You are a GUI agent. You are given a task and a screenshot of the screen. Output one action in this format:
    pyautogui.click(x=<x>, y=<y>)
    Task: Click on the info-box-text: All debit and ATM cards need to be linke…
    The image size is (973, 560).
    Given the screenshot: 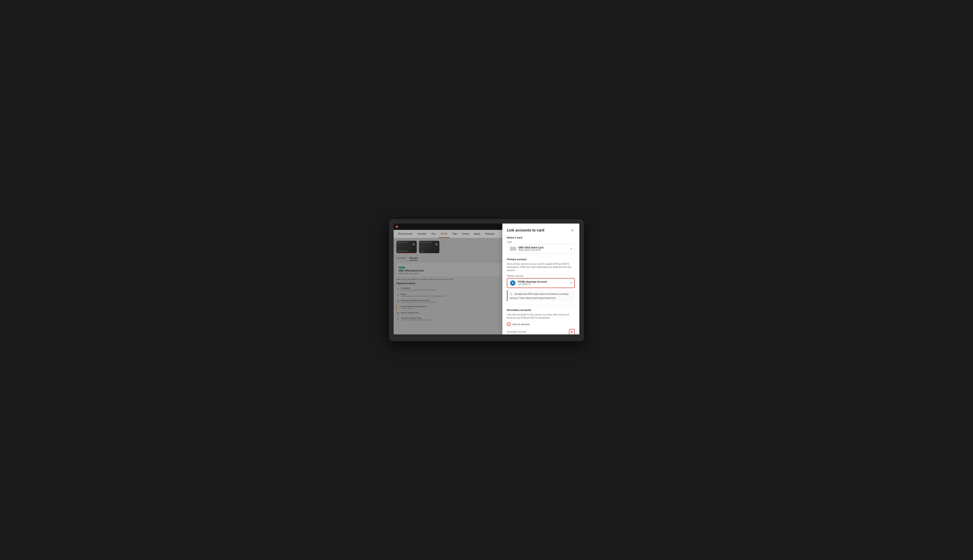 What is the action you would take?
    pyautogui.click(x=540, y=296)
    